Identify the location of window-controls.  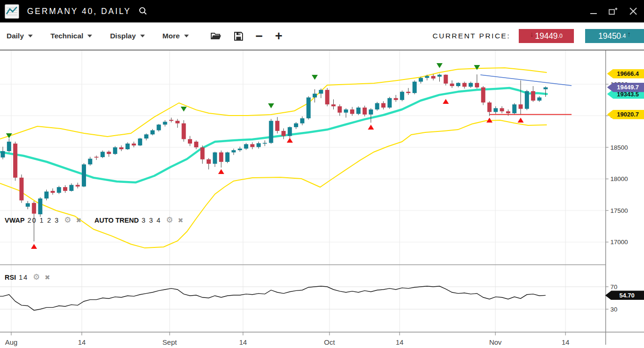
(614, 11).